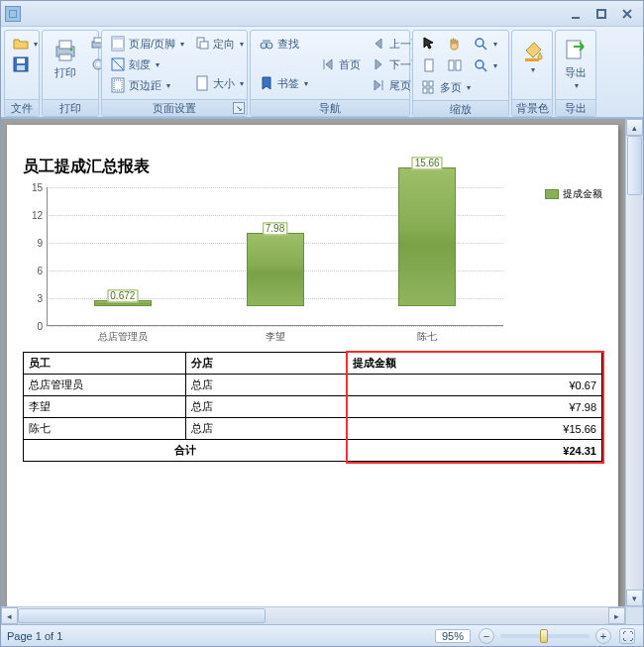  What do you see at coordinates (601, 14) in the screenshot?
I see `maximize-button` at bounding box center [601, 14].